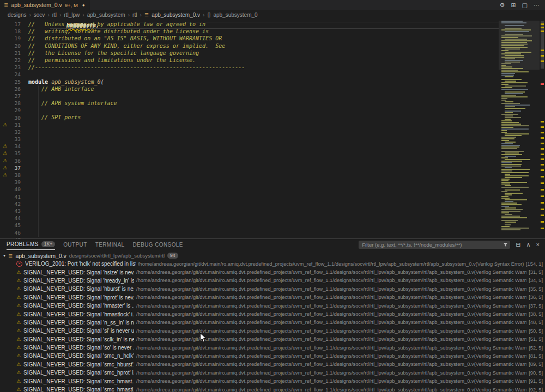 The height and width of the screenshot is (392, 545). I want to click on problem-position: [28, 3], so click(537, 348).